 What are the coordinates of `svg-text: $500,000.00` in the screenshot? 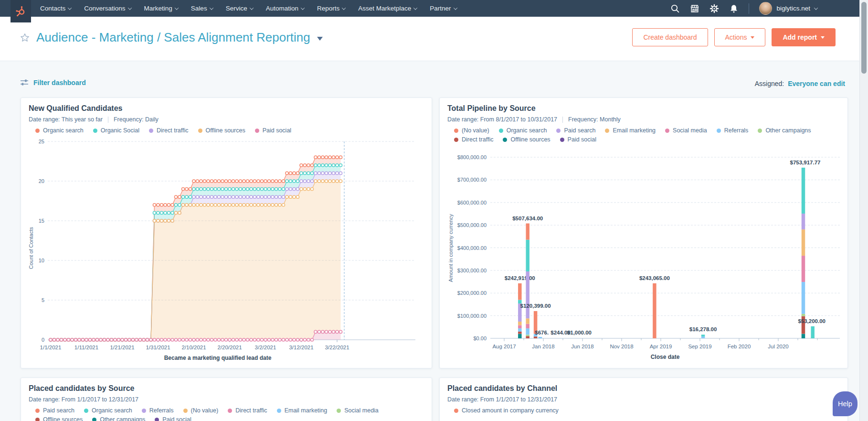 It's located at (472, 225).